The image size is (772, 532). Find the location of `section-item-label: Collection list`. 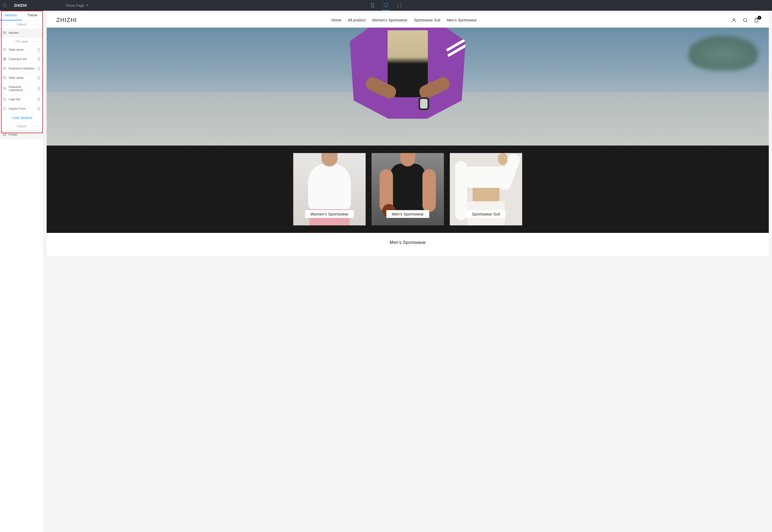

section-item-label: Collection list is located at coordinates (22, 59).